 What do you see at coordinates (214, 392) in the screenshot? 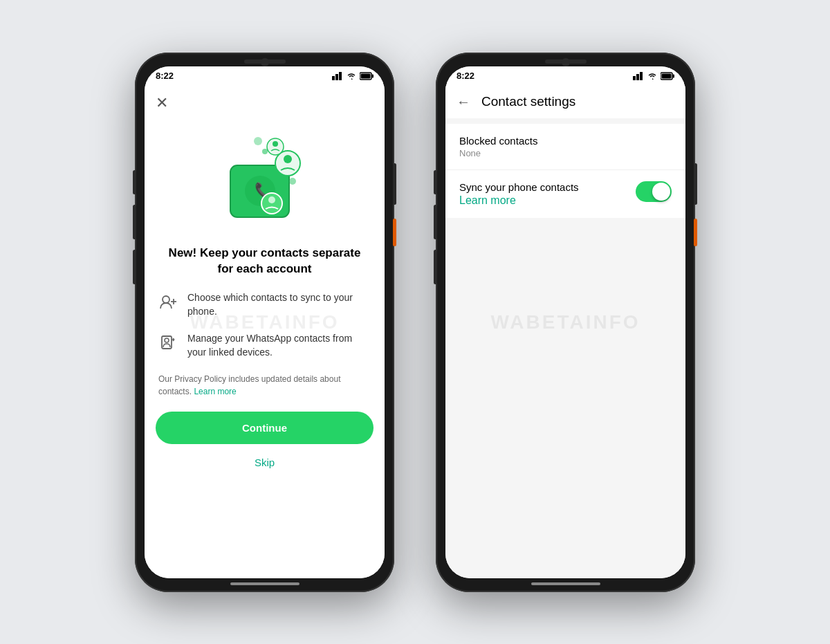
I see `learn-more-link: Learn more` at bounding box center [214, 392].